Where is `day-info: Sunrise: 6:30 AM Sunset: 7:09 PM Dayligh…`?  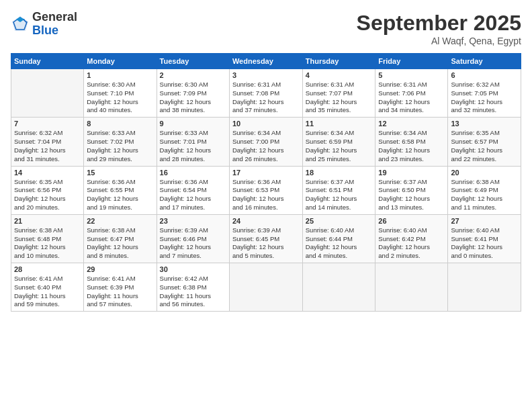 day-info: Sunrise: 6:30 AM Sunset: 7:09 PM Dayligh… is located at coordinates (193, 98).